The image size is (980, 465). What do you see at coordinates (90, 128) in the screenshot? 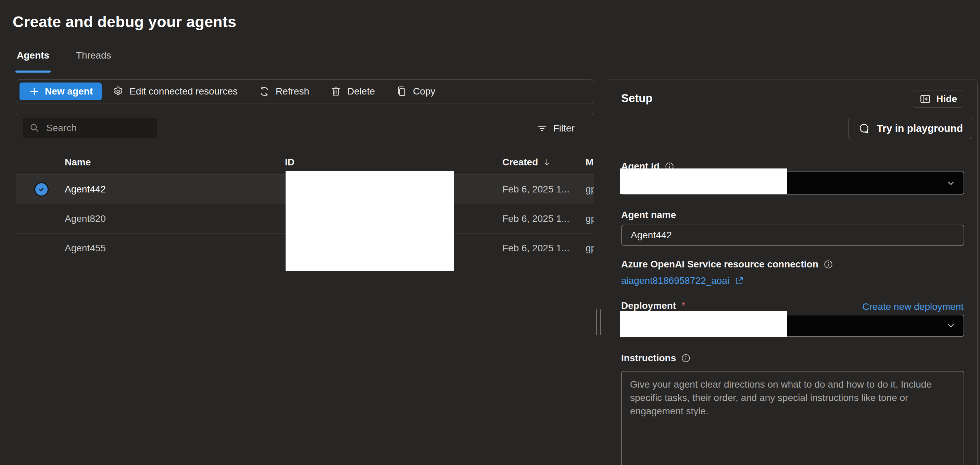
I see `search-box` at bounding box center [90, 128].